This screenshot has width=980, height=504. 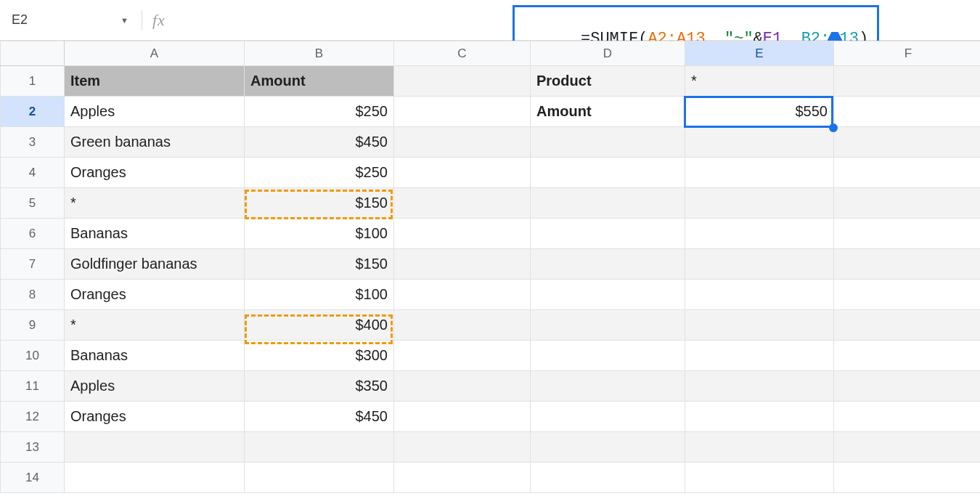 What do you see at coordinates (33, 417) in the screenshot?
I see `row-header: 12` at bounding box center [33, 417].